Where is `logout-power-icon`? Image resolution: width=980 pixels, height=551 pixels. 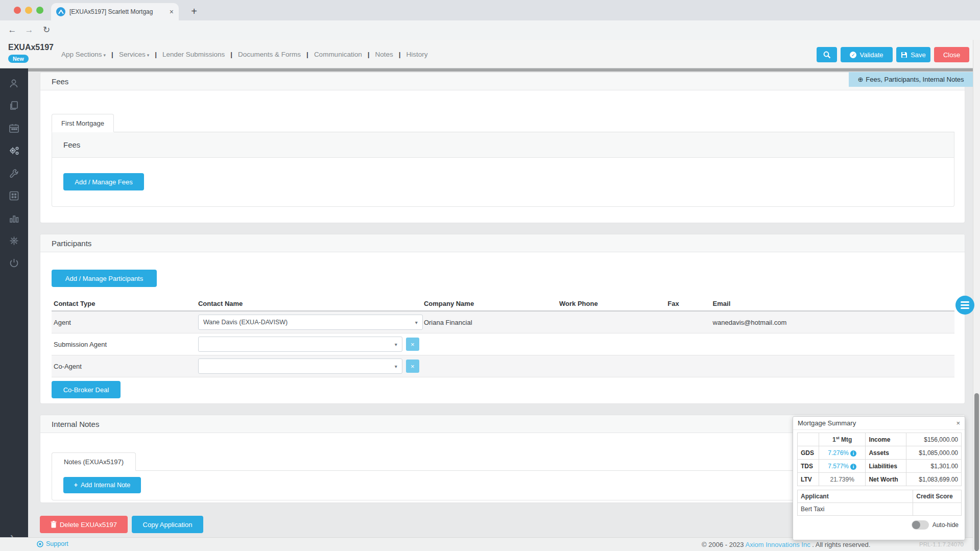
logout-power-icon is located at coordinates (14, 263).